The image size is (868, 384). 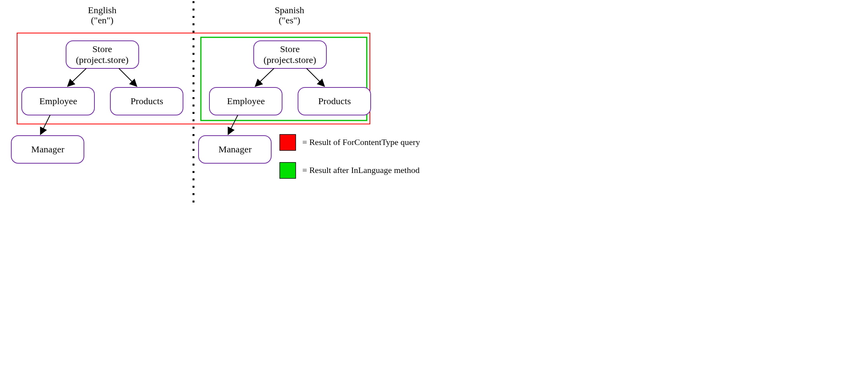 What do you see at coordinates (289, 10) in the screenshot?
I see `header-spanish-label: Spanish` at bounding box center [289, 10].